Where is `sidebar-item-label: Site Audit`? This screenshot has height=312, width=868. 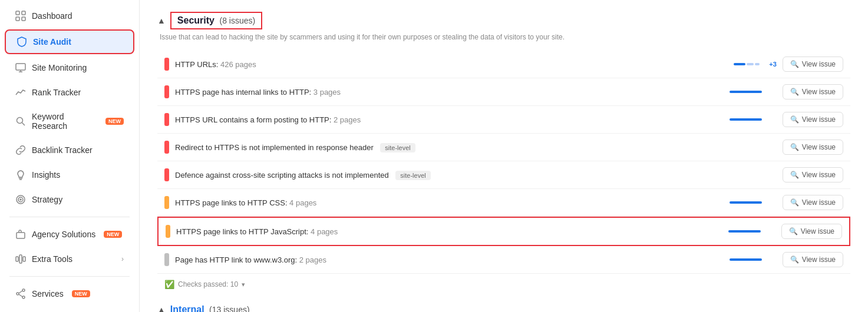
sidebar-item-label: Site Audit is located at coordinates (52, 42).